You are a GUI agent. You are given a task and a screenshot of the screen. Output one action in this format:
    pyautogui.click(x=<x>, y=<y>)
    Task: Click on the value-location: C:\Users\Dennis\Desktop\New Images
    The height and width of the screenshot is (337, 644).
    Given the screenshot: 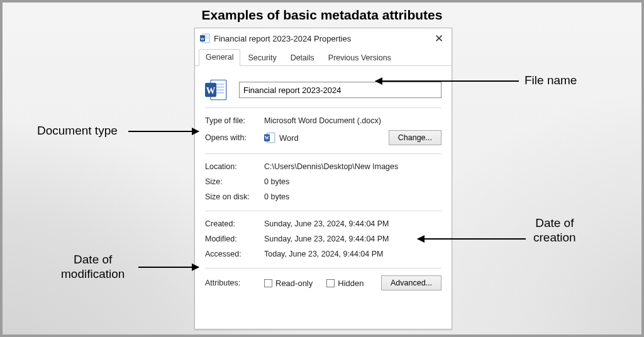 What is the action you would take?
    pyautogui.click(x=331, y=167)
    